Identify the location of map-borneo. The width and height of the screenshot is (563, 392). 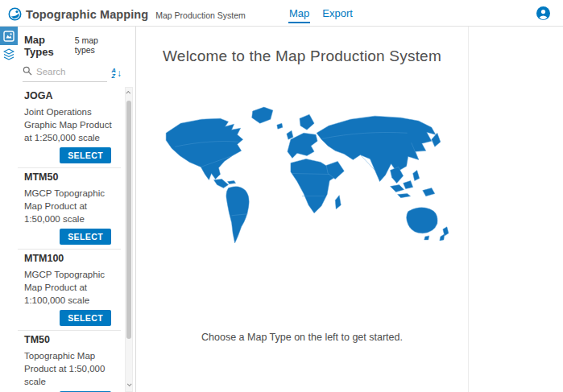
(408, 185).